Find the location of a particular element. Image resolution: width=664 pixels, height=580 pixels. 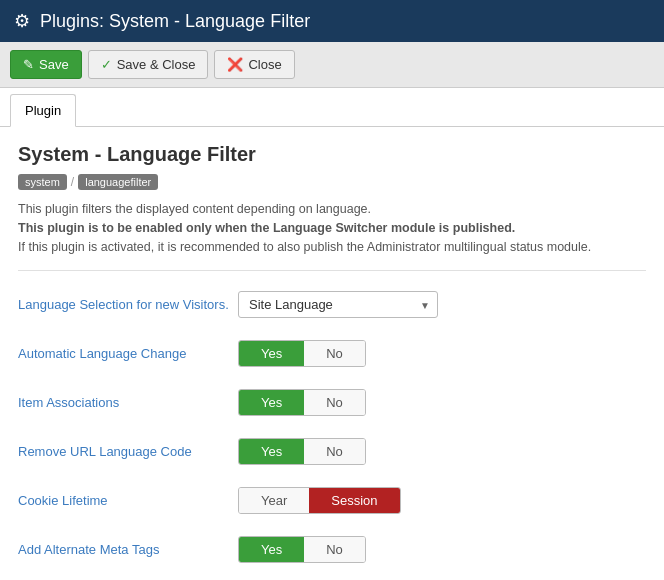

desc-line3: If this plugin is activated, it is recom… is located at coordinates (304, 247).